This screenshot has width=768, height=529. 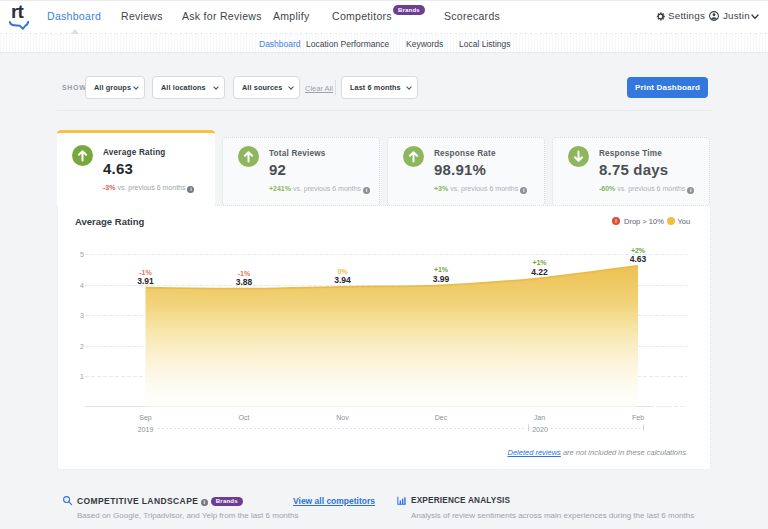 What do you see at coordinates (342, 272) in the screenshot?
I see `svg-text: 0%` at bounding box center [342, 272].